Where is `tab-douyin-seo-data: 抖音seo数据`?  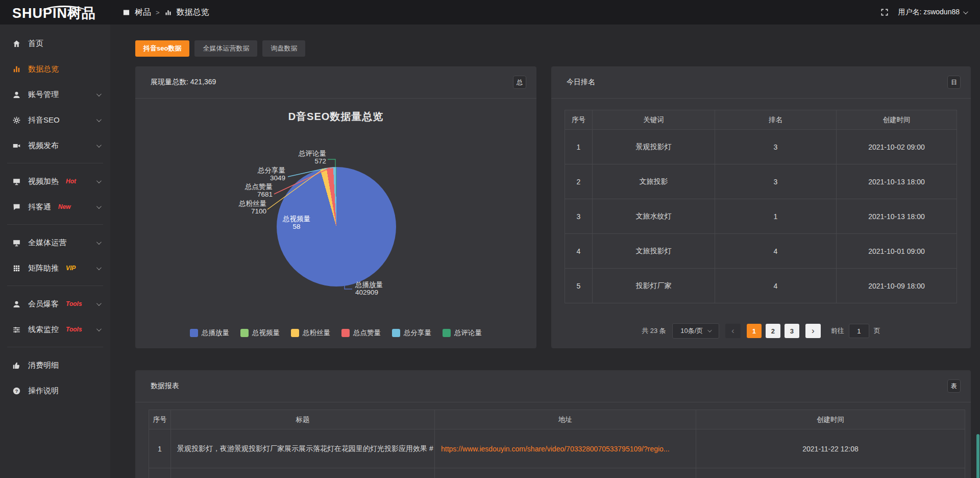 tab-douyin-seo-data: 抖音seo数据 is located at coordinates (162, 49).